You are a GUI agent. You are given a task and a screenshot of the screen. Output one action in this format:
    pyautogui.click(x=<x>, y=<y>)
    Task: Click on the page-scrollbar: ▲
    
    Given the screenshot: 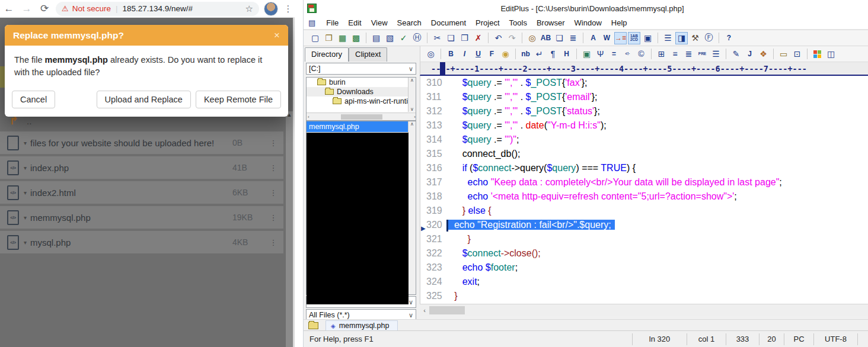 What is the action you would take?
    pyautogui.click(x=289, y=229)
    